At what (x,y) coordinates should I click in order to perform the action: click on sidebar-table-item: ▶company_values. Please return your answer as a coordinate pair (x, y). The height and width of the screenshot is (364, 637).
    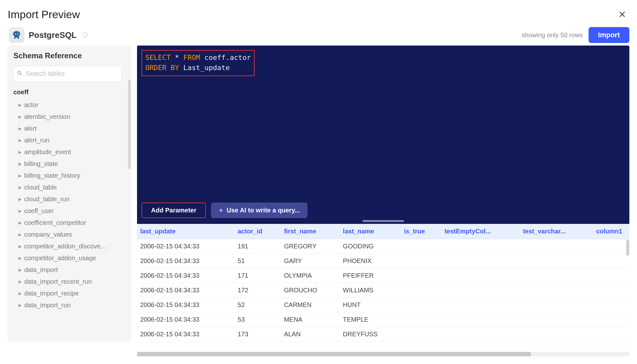
    Looking at the image, I should click on (64, 234).